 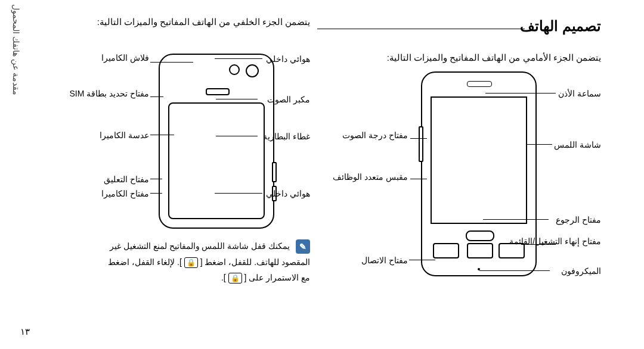 I want to click on leader-touchscreen, so click(x=540, y=144).